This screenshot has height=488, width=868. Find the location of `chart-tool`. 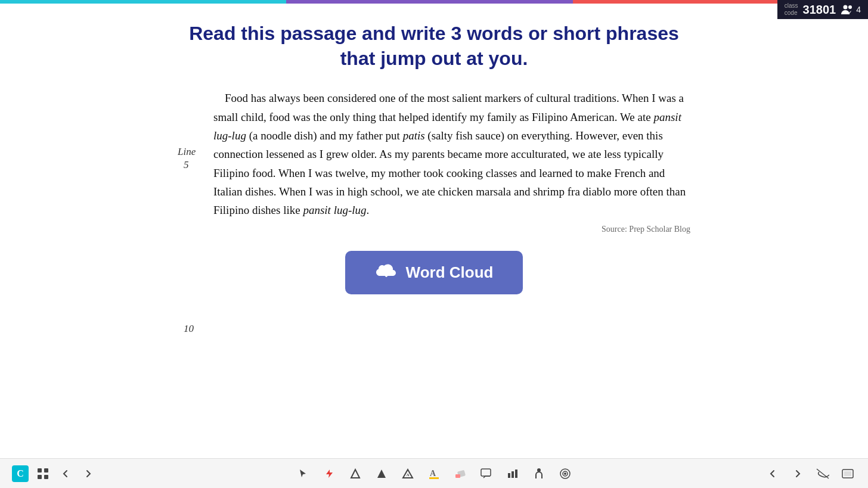

chart-tool is located at coordinates (513, 474).